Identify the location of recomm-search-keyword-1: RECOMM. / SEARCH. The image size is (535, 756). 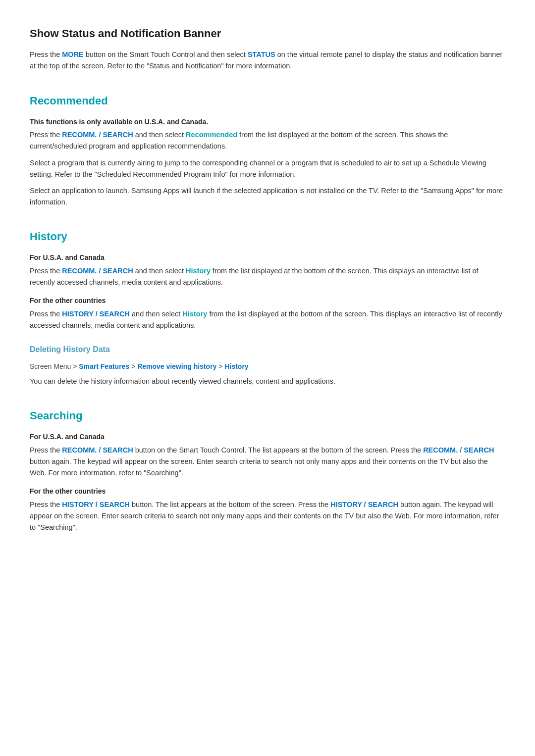
(97, 135).